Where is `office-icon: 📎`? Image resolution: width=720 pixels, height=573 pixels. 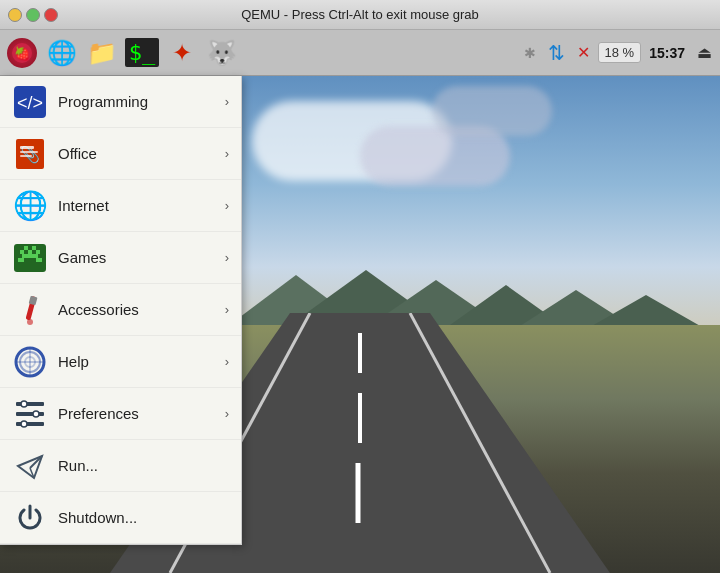 office-icon: 📎 is located at coordinates (30, 154).